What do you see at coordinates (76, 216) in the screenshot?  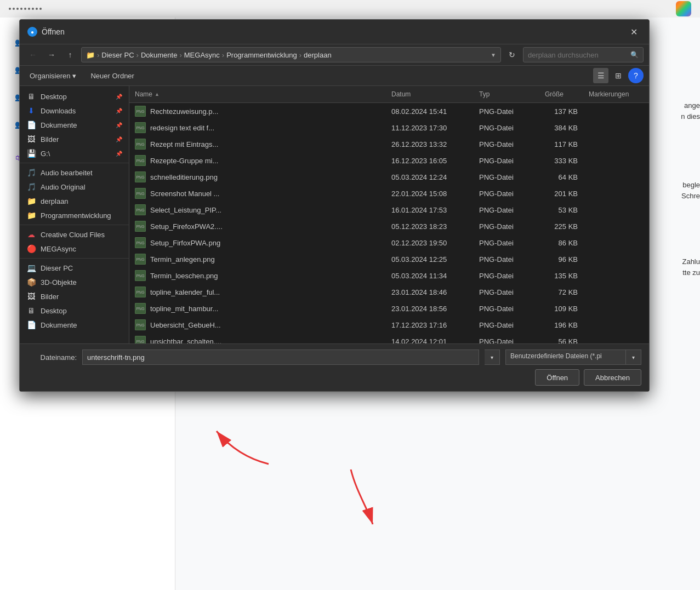 I see `nav-item-programmentwicklung-label: Programmentwicklung` at bounding box center [76, 216].